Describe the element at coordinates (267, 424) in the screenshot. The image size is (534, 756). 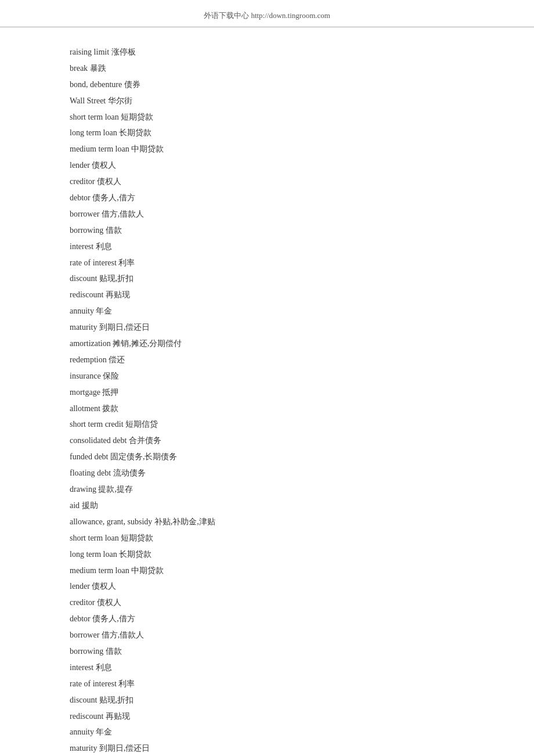
I see `list-item: short term credit 短期信贷` at that location.